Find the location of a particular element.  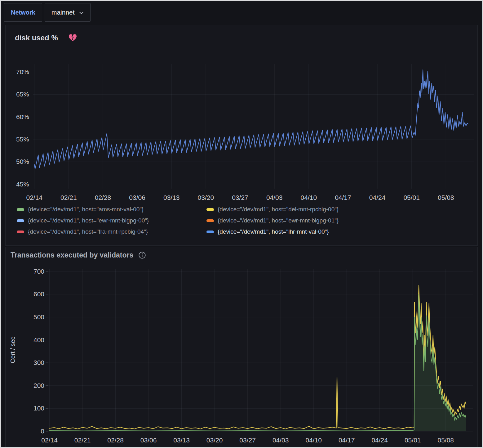

legend-item: {device="/dev/md1", host="lhr-mnt-val-00… is located at coordinates (342, 232).